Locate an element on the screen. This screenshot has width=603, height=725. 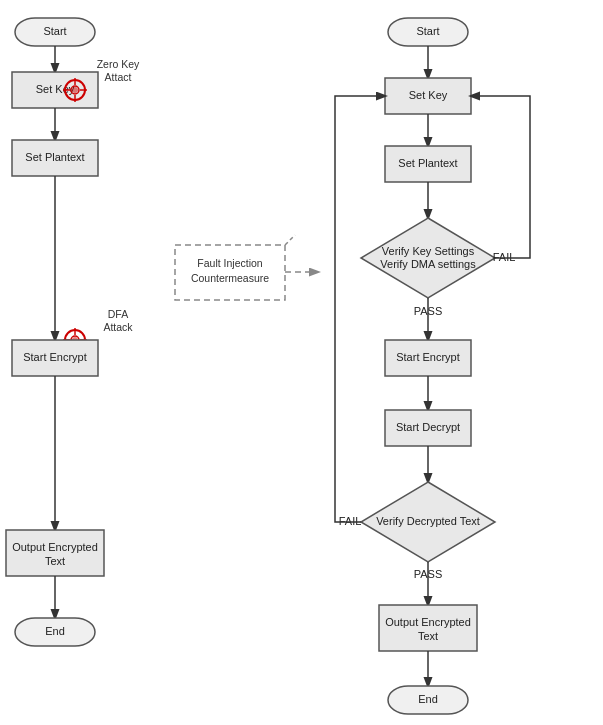
dfa-attack-label1: DFA is located at coordinates (118, 314).